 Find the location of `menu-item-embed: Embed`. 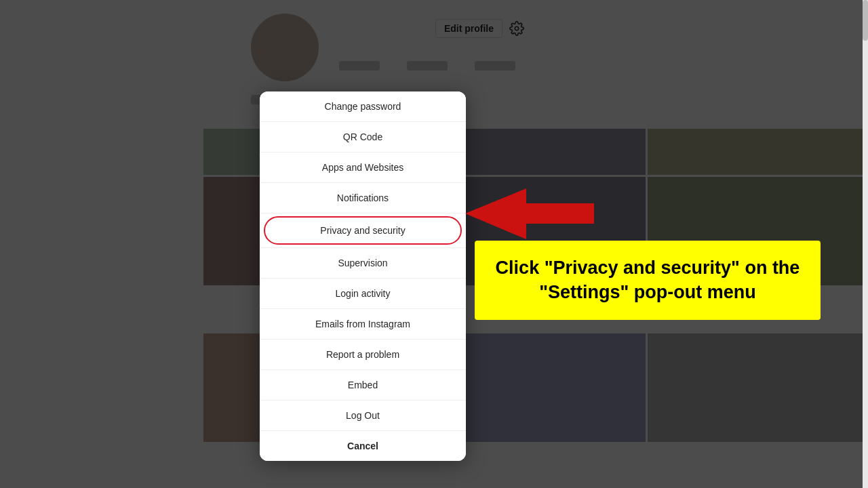

menu-item-embed: Embed is located at coordinates (363, 385).